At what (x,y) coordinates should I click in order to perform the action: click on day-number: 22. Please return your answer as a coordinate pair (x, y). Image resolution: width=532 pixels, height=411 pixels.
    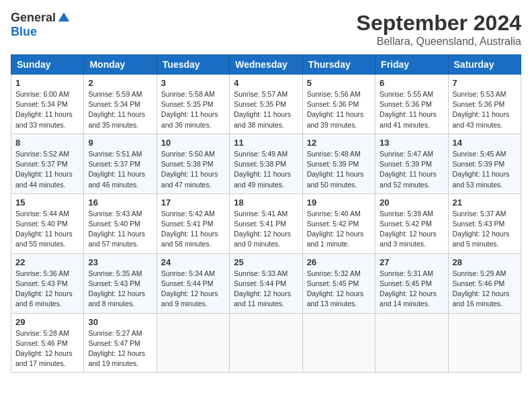
    Looking at the image, I should click on (47, 262).